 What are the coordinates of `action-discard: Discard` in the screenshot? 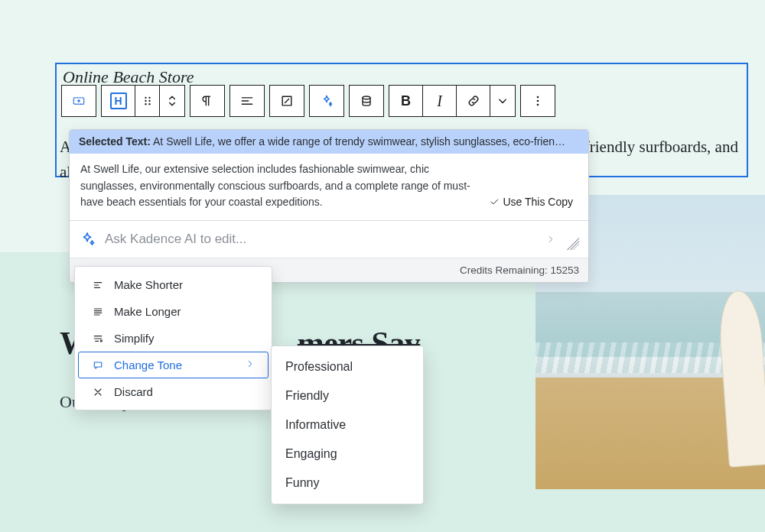 It's located at (173, 391).